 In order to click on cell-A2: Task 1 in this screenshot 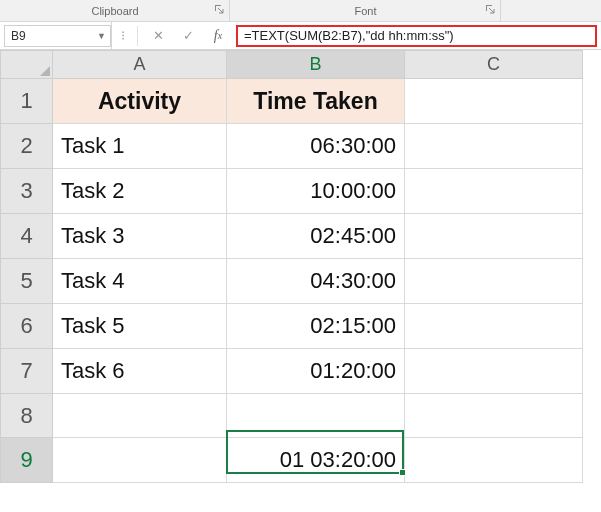, I will do `click(140, 146)`.